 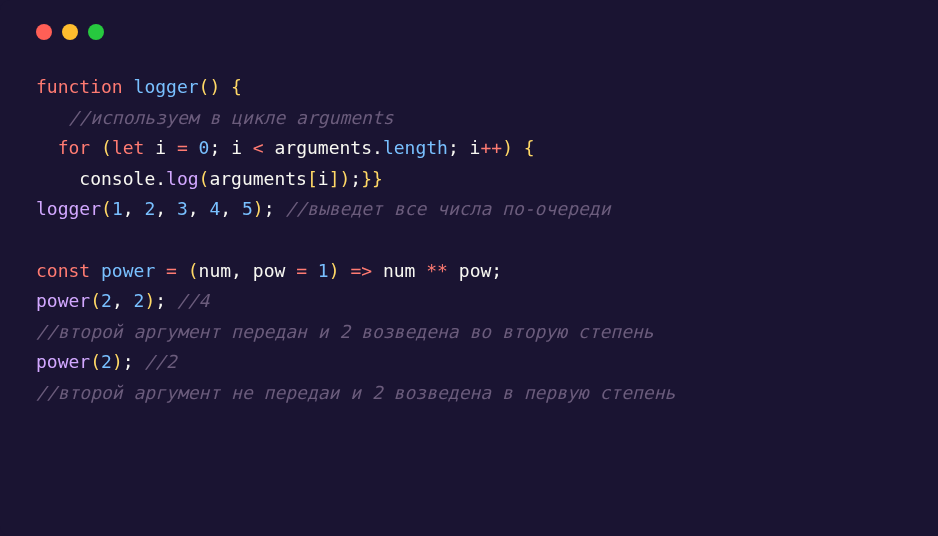 What do you see at coordinates (437, 270) in the screenshot?
I see `operator: **` at bounding box center [437, 270].